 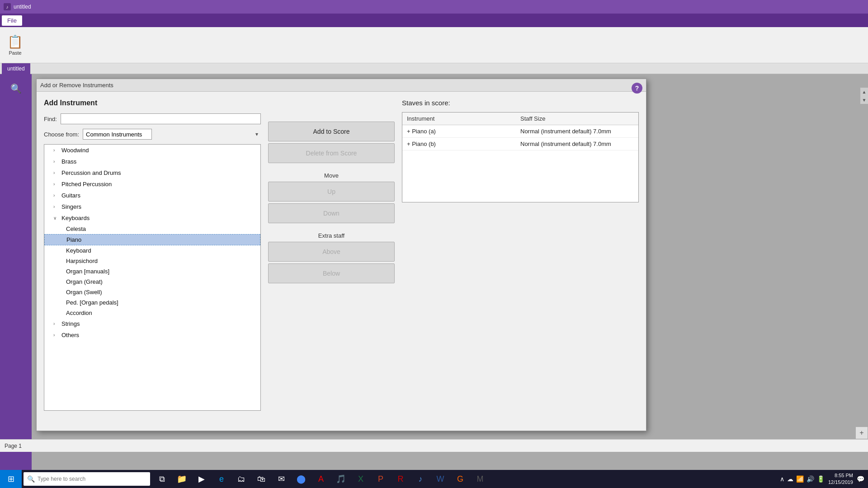 I want to click on chevron-brass-icon: ›, so click(x=56, y=162).